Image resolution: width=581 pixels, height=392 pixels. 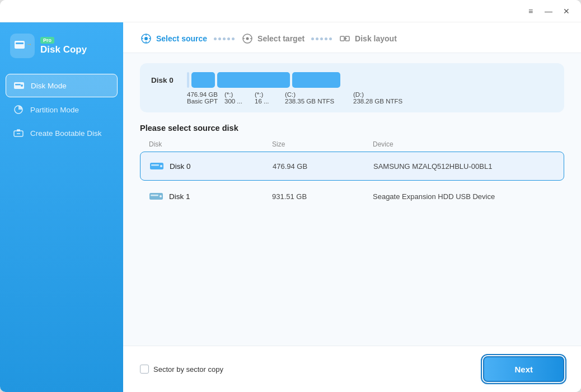 What do you see at coordinates (345, 39) in the screenshot?
I see `disk-layout-icon` at bounding box center [345, 39].